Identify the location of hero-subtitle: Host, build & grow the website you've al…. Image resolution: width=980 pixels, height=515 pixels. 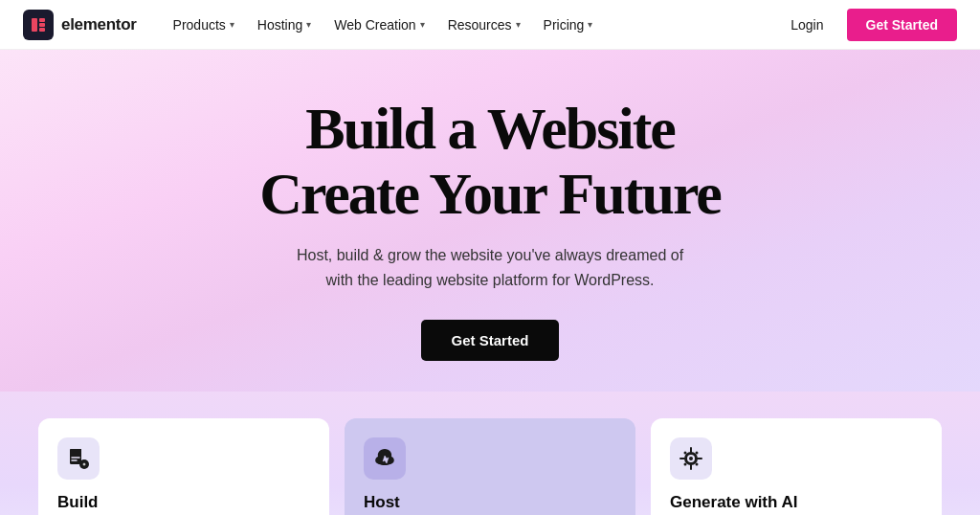
(490, 268).